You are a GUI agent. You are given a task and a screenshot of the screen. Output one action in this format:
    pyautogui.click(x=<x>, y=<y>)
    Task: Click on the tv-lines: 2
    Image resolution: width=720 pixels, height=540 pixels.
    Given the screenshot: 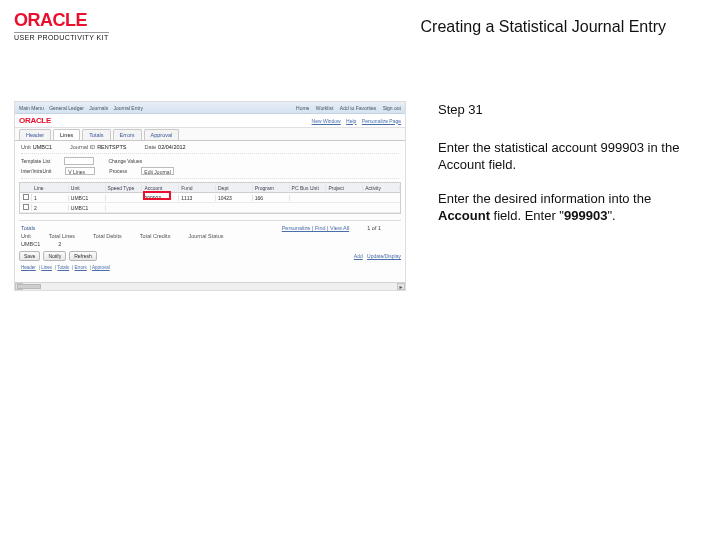 What is the action you would take?
    pyautogui.click(x=60, y=244)
    